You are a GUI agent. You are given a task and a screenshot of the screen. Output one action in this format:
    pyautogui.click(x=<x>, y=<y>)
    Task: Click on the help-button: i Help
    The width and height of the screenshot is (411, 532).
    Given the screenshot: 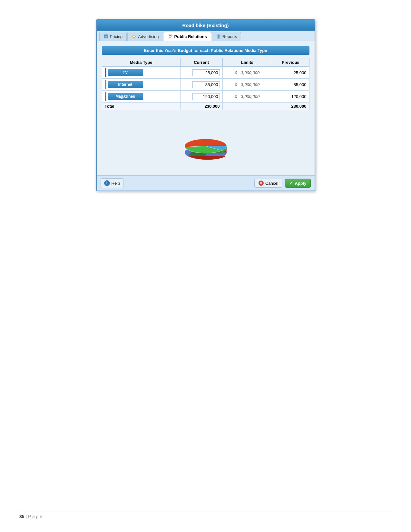 What is the action you would take?
    pyautogui.click(x=112, y=183)
    